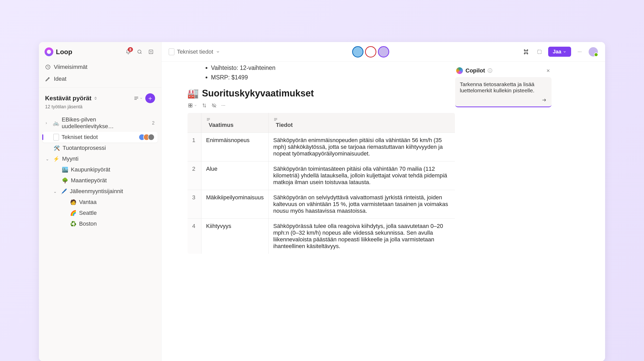 The image size is (644, 361). I want to click on copilot-input-card: Tarkenna tietosaraketta ja lisää luettel…, so click(503, 92).